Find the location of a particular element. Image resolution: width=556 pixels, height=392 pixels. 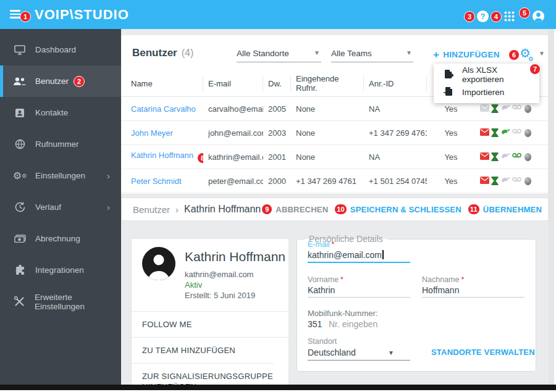

user-name-link: Kathrin Hoffmann is located at coordinates (162, 156).